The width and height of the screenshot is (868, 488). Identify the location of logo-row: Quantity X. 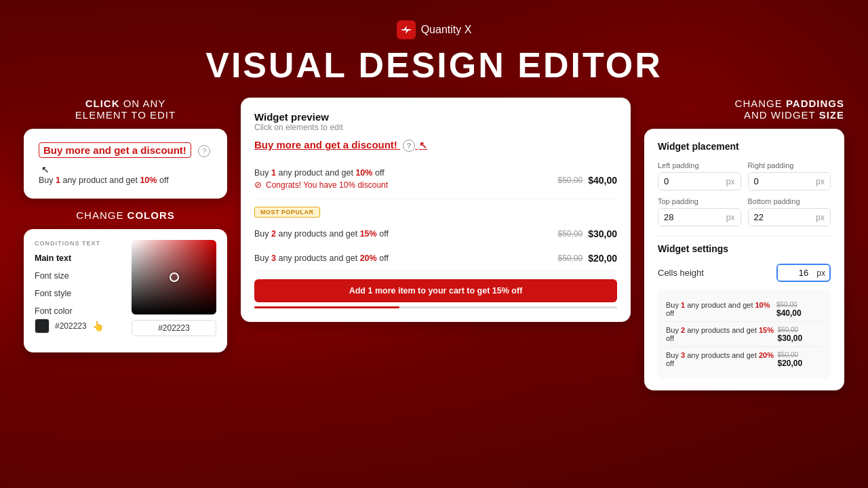
(434, 30).